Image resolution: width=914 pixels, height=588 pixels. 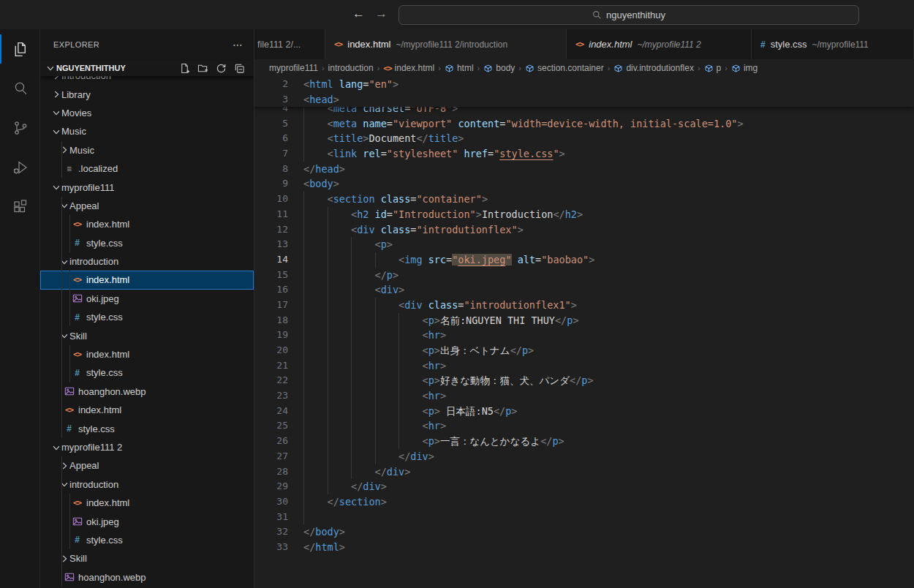 I want to click on command-center-search: nguyenthithuy, so click(x=629, y=15).